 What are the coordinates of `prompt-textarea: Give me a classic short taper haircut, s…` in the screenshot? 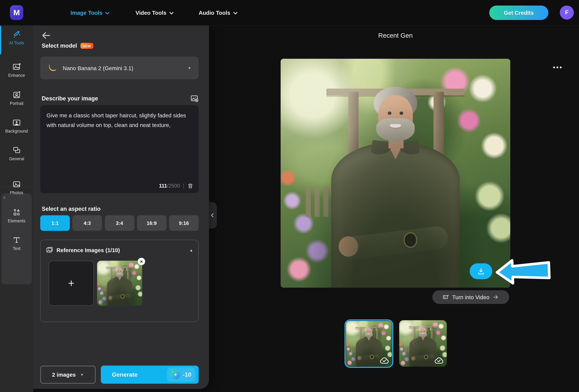 It's located at (119, 149).